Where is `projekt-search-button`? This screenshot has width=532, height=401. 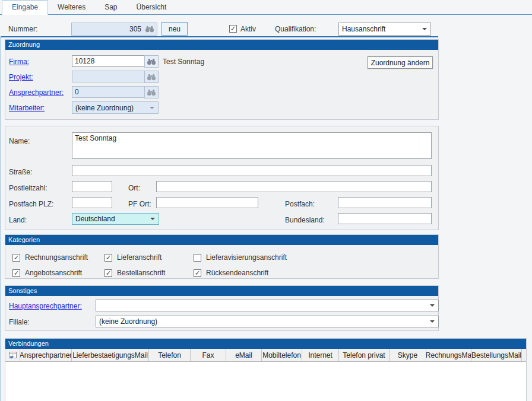 projekt-search-button is located at coordinates (151, 77).